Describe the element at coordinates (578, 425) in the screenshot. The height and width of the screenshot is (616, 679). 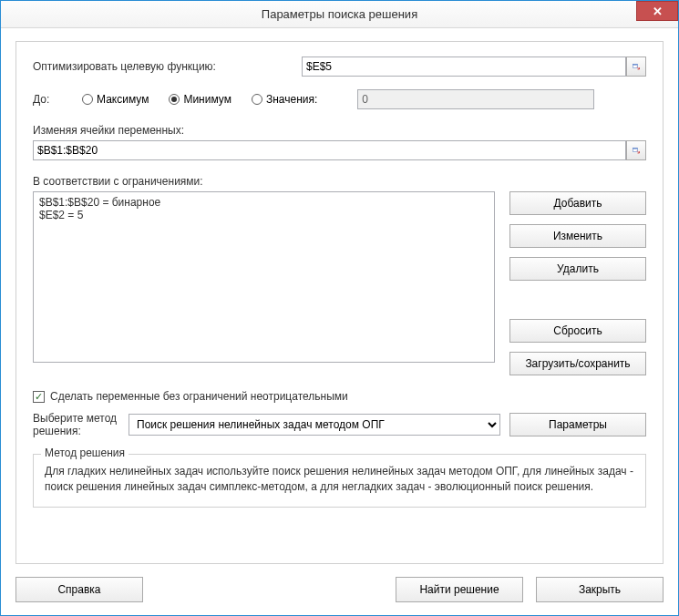
I see `params-button: Параметры` at that location.